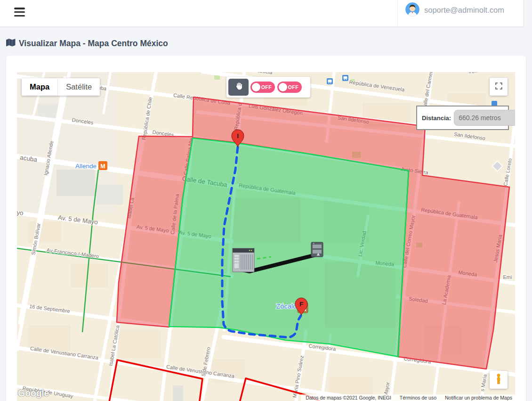 This screenshot has width=532, height=401. What do you see at coordinates (408, 398) in the screenshot?
I see `map-attribution: Datos de mapas ©2021 Google, INEGI Térmi…` at bounding box center [408, 398].